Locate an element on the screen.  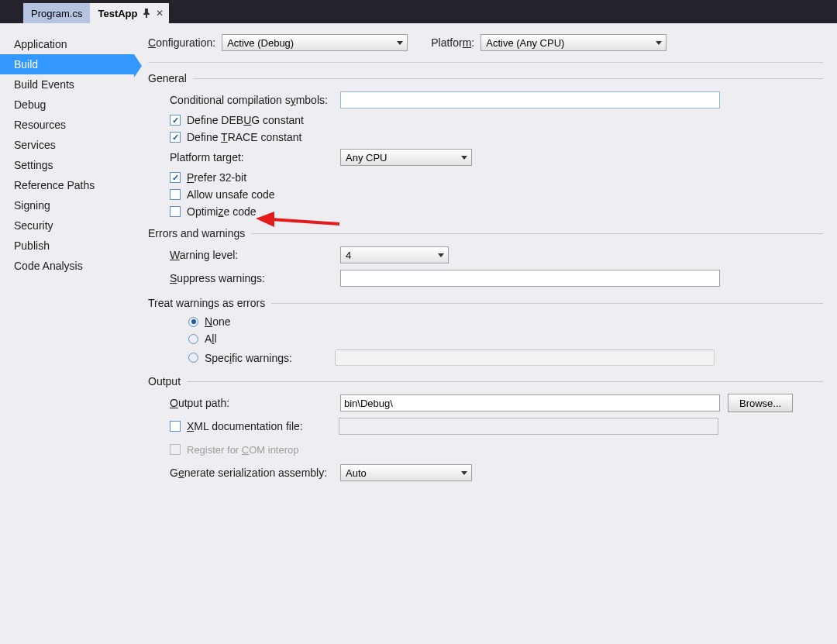
treat-specific-label: Specific warnings: is located at coordinates (267, 358).